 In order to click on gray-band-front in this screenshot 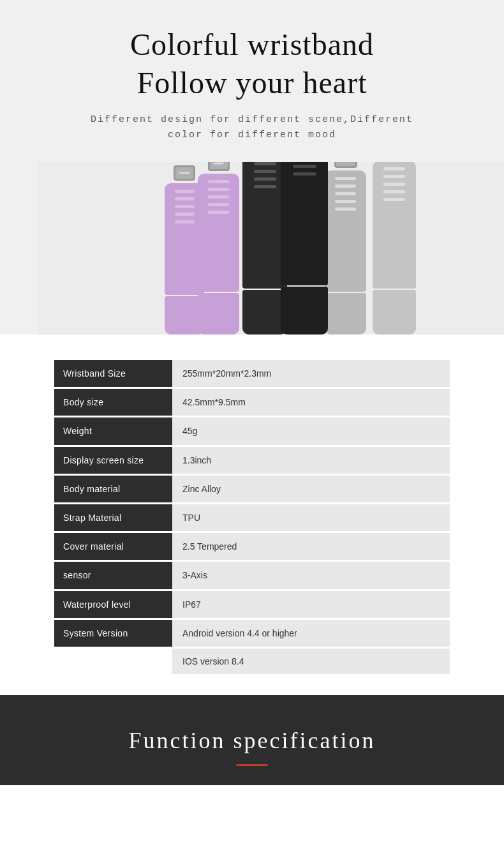, I will do `click(394, 248)`.